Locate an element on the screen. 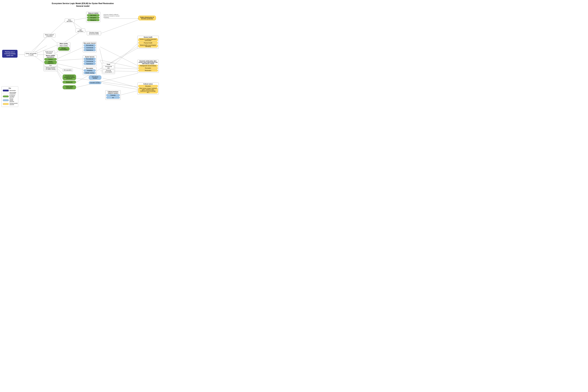 This screenshot has height=392, width=588. cultural-practices-node: Cultural practices related to oysters Fe… is located at coordinates (113, 95).